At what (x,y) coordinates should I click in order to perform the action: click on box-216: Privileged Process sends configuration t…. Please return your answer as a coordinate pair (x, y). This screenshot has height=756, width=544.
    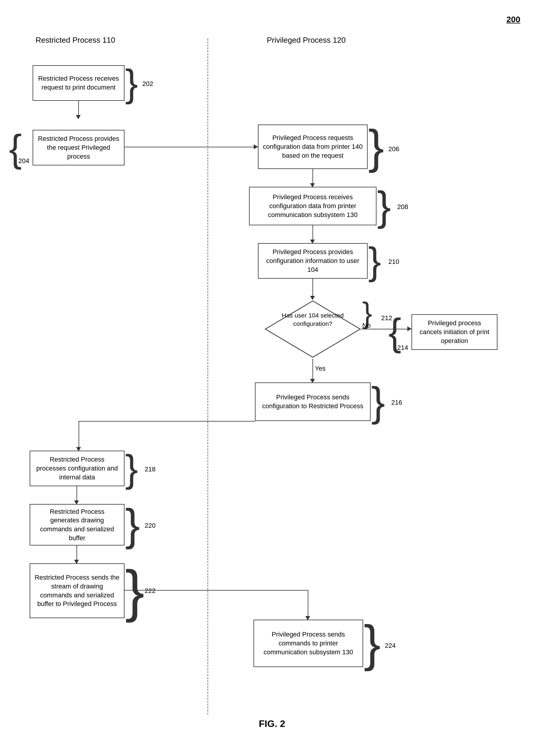
    Looking at the image, I should click on (313, 402).